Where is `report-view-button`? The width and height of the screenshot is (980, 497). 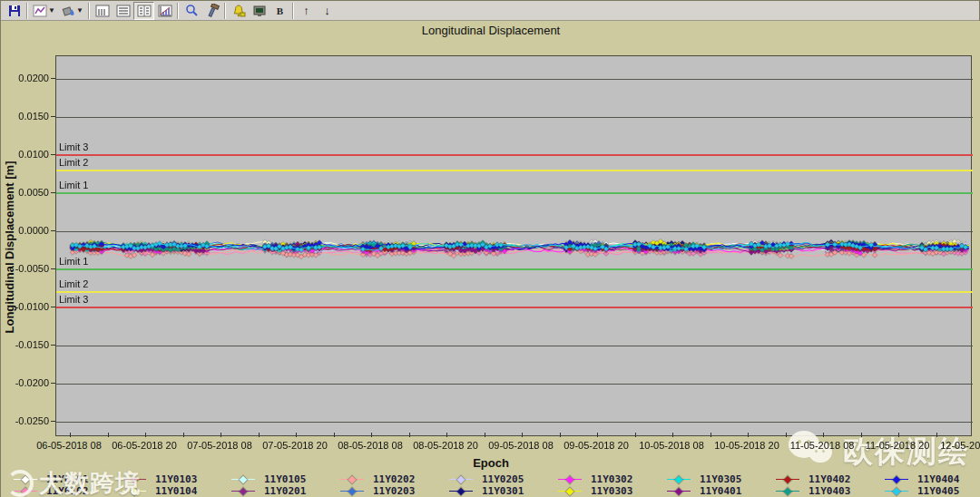
report-view-button is located at coordinates (143, 11).